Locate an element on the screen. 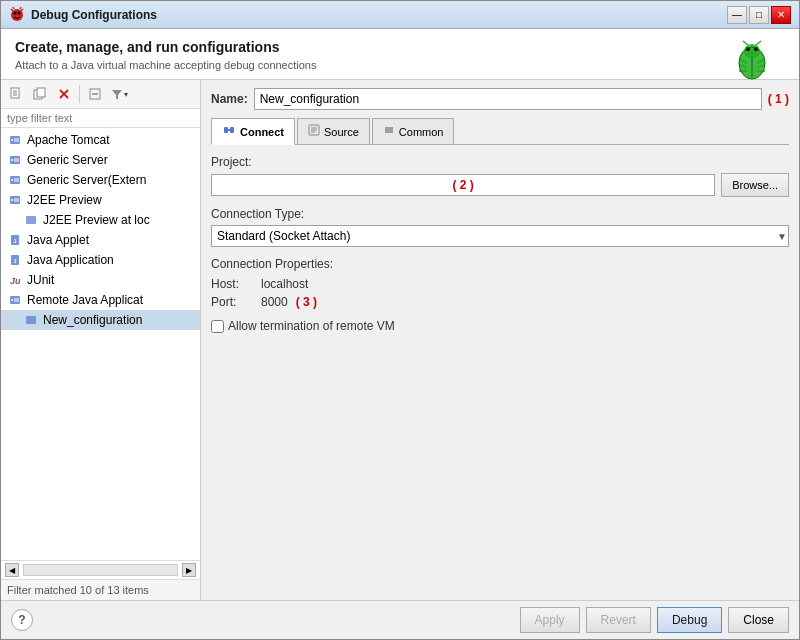 The image size is (800, 640). window-icon is located at coordinates (17, 15).